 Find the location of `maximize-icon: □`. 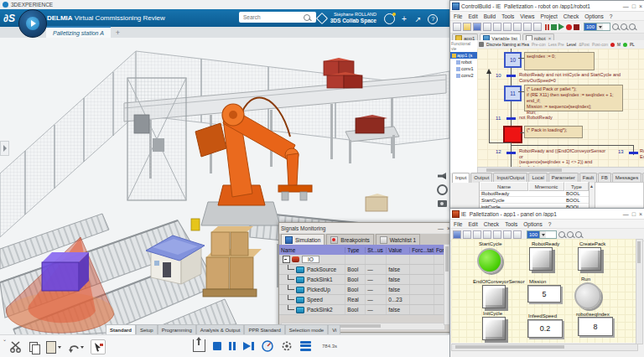

maximize-icon: □ is located at coordinates (634, 7).